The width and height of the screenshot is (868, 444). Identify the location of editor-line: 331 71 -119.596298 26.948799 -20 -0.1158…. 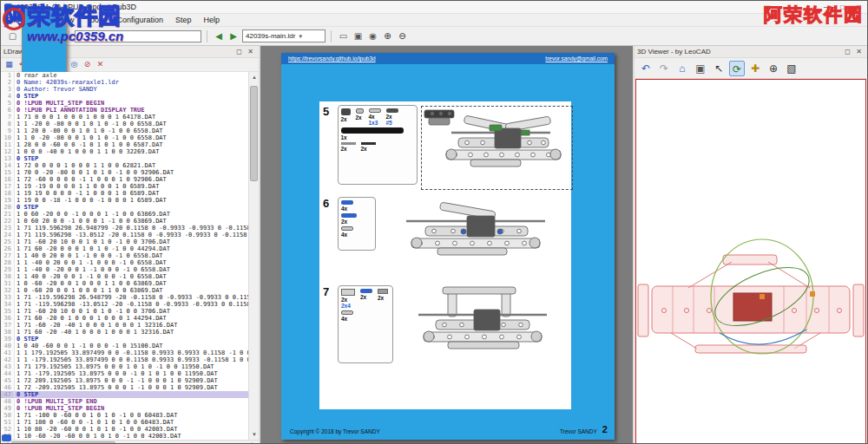
(125, 297).